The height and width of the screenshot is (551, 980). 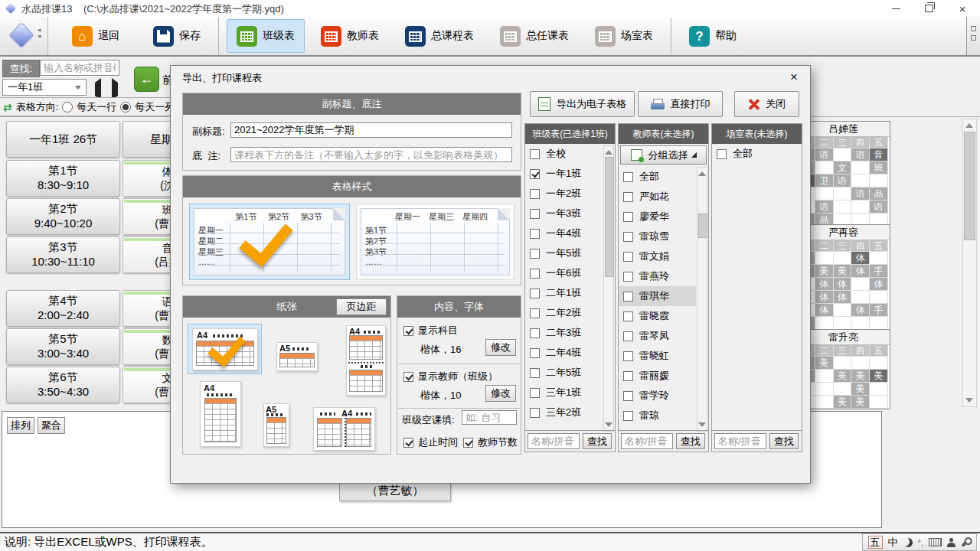 What do you see at coordinates (657, 296) in the screenshot?
I see `checkbox-list-item: 雷琪华` at bounding box center [657, 296].